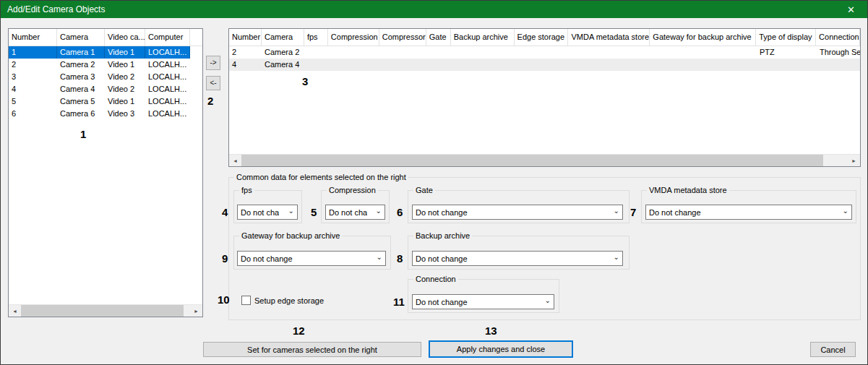  What do you see at coordinates (347, 212) in the screenshot?
I see `compression-dropdown-value: Do not cha` at bounding box center [347, 212].